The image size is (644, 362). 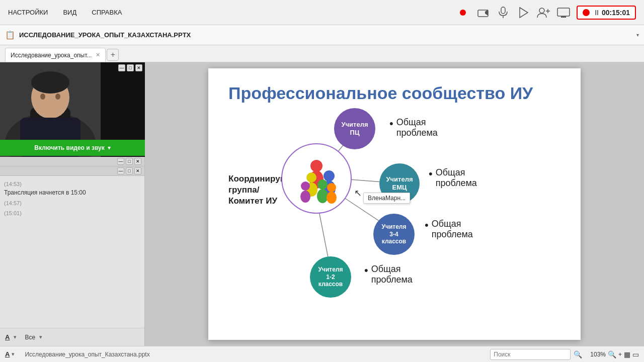 I want to click on file-title: ИССЛЕДОВАНИЕ_УРОКА_ОПЫТ_КАЗАХСТАНА.PPTX, so click(x=325, y=35).